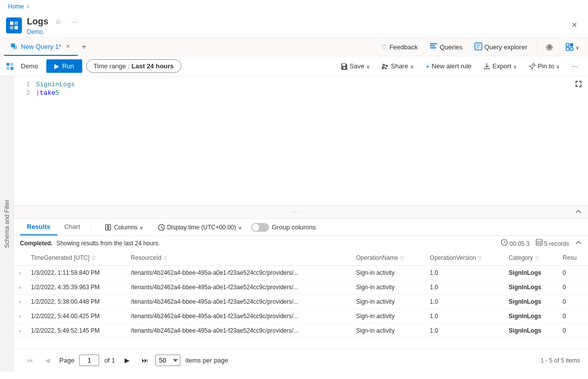  I want to click on tab-chart: Chart, so click(72, 227).